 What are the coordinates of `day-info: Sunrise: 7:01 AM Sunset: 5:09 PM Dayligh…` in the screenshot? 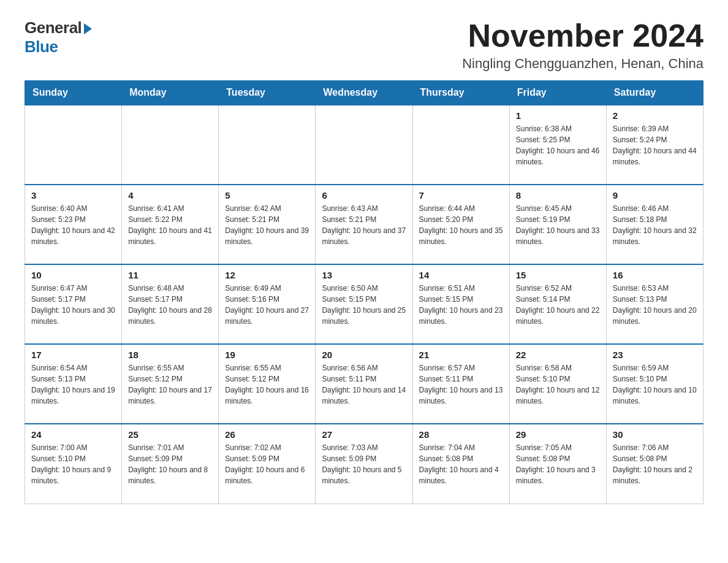 It's located at (170, 464).